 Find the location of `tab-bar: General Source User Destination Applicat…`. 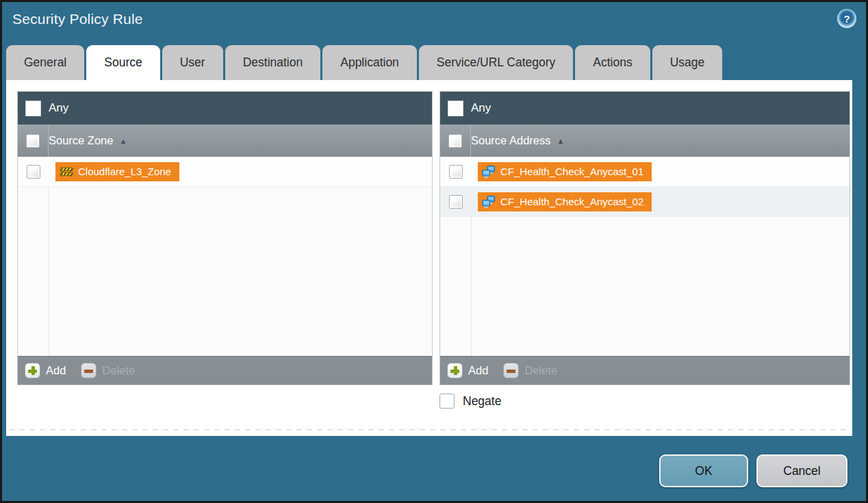

tab-bar: General Source User Destination Applicat… is located at coordinates (364, 63).